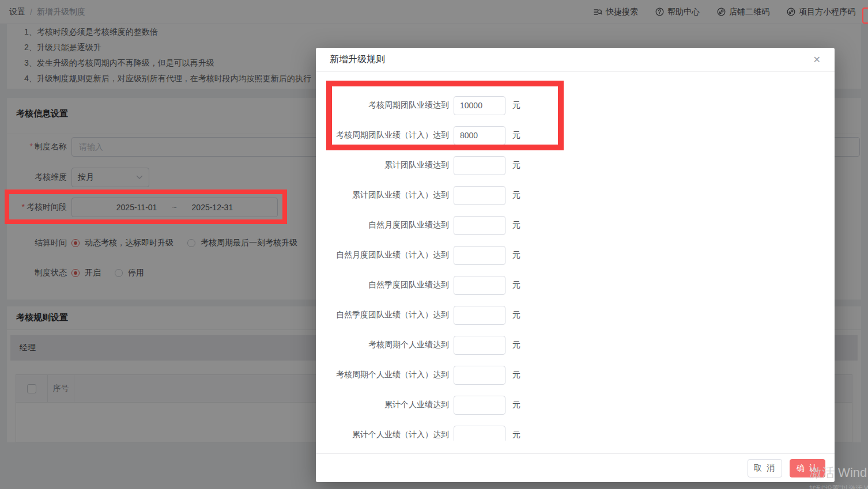 This screenshot has width=868, height=489. I want to click on rule-threshold-label: 累计个人业绩（计入）达到, so click(387, 435).